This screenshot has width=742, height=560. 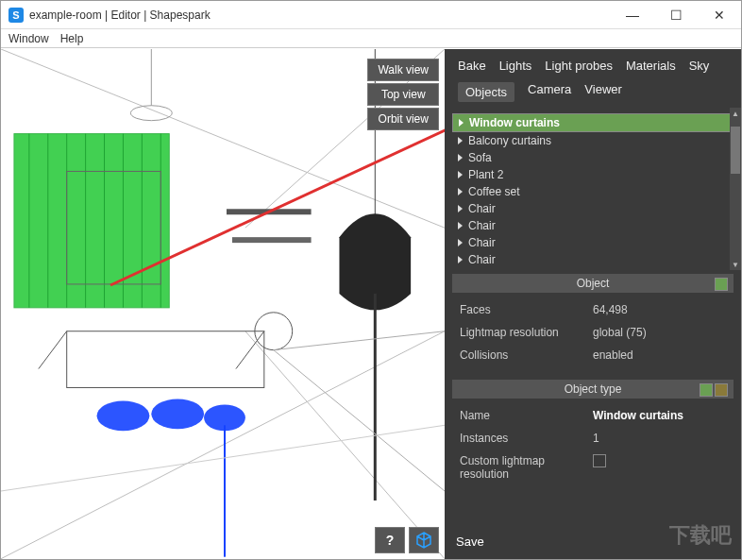 What do you see at coordinates (480, 158) in the screenshot?
I see `tree-item-label: Sofa` at bounding box center [480, 158].